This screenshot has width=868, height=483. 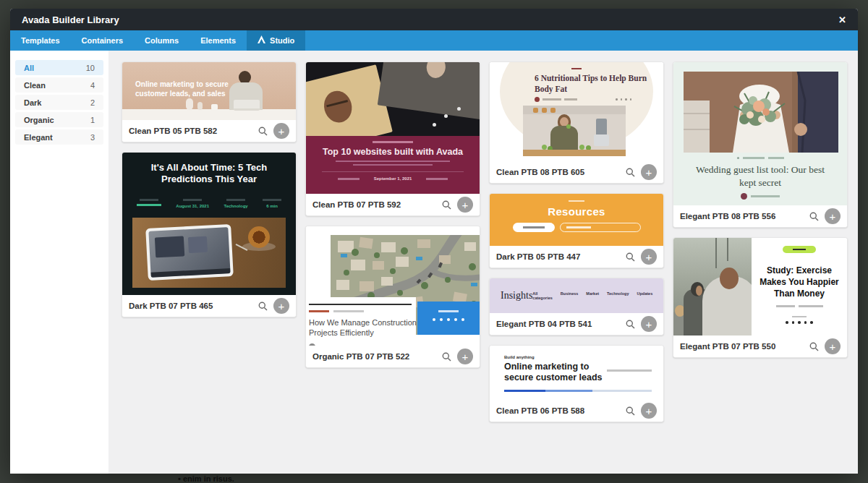 I want to click on template-card: Wedding guest list tool: Our best kept s…, so click(x=760, y=145).